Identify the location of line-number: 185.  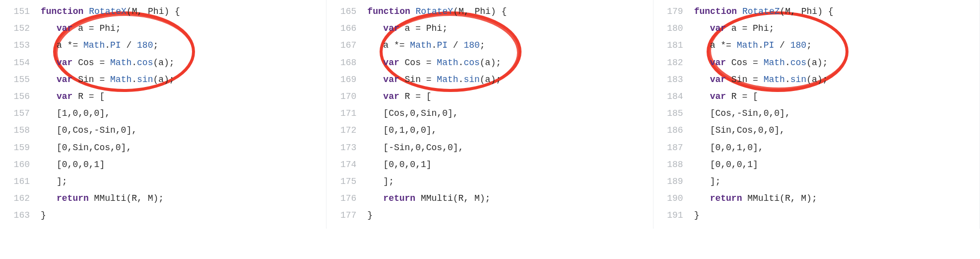
(674, 113).